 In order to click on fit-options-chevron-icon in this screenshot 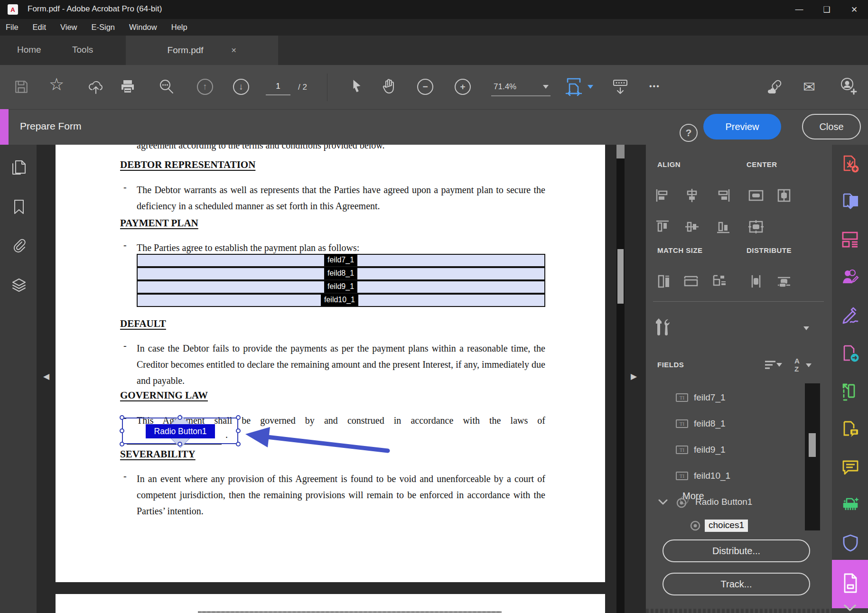, I will do `click(590, 87)`.